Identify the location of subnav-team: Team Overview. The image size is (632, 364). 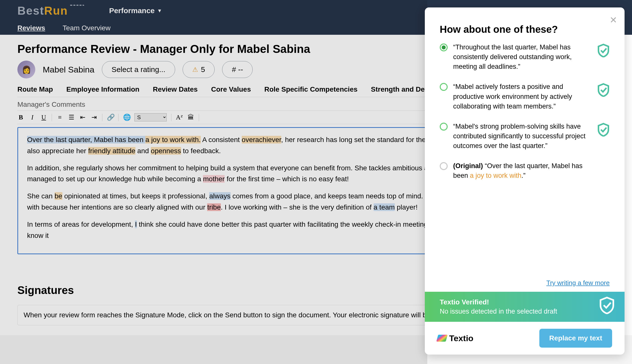
(87, 28).